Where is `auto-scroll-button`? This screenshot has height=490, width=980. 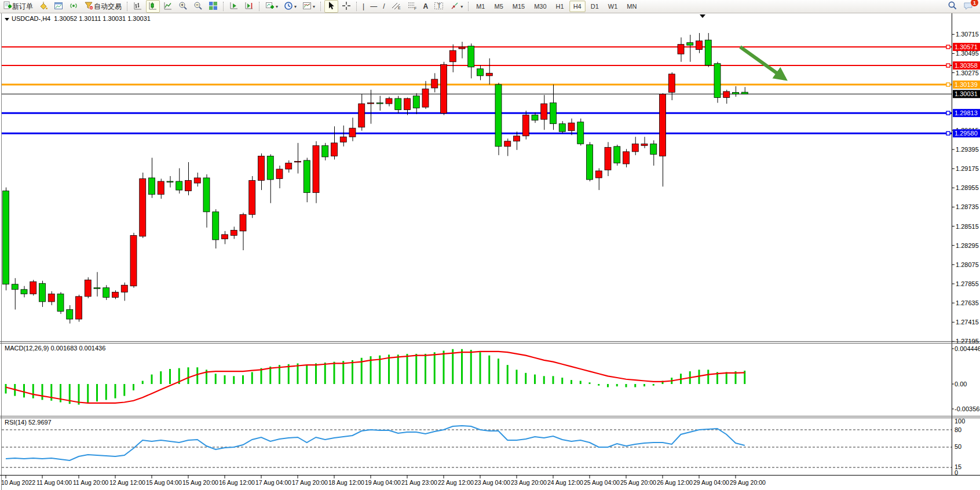 auto-scroll-button is located at coordinates (234, 6).